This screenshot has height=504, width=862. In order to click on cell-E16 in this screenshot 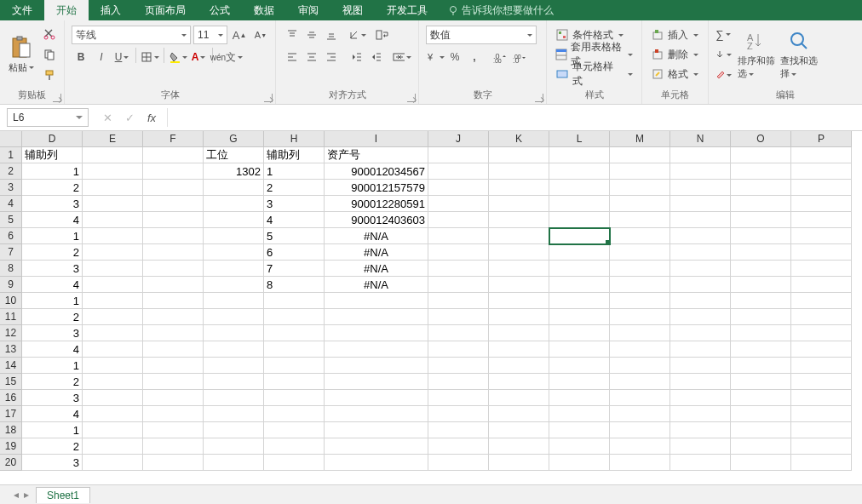, I will do `click(112, 398)`.